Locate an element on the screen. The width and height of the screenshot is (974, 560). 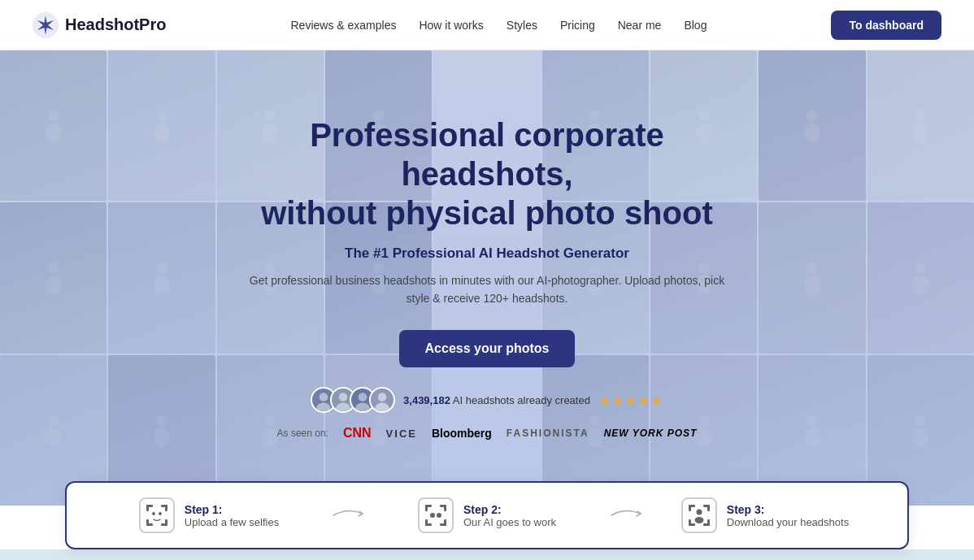
step-2-title: Step 2: is located at coordinates (510, 510).